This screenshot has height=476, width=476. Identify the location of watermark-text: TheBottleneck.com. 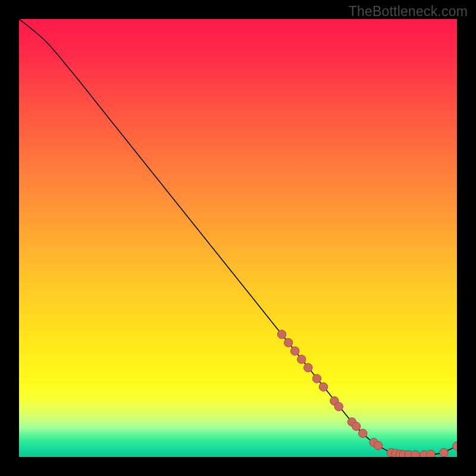
(408, 12).